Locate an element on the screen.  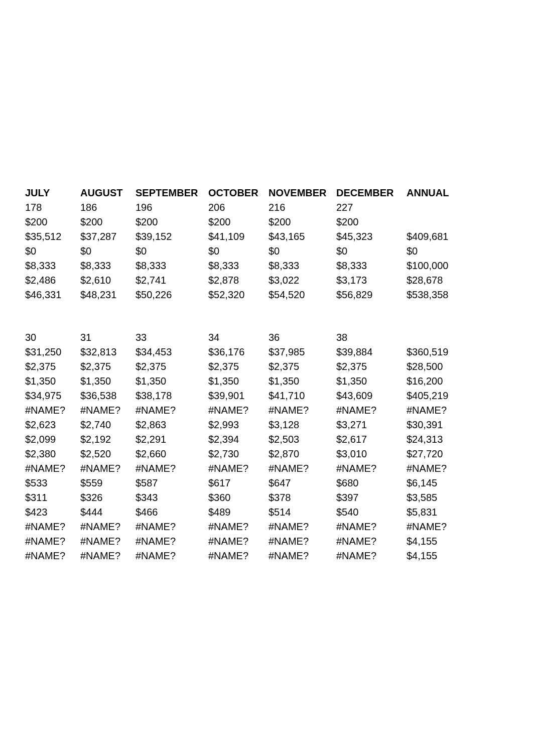
cell-sep: $2,660 is located at coordinates (172, 454).